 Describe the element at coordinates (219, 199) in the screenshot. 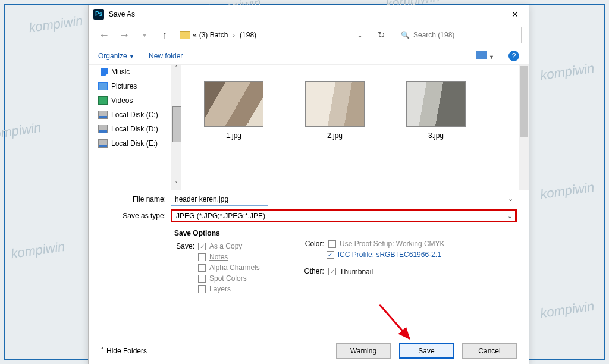

I see `filename-input` at that location.